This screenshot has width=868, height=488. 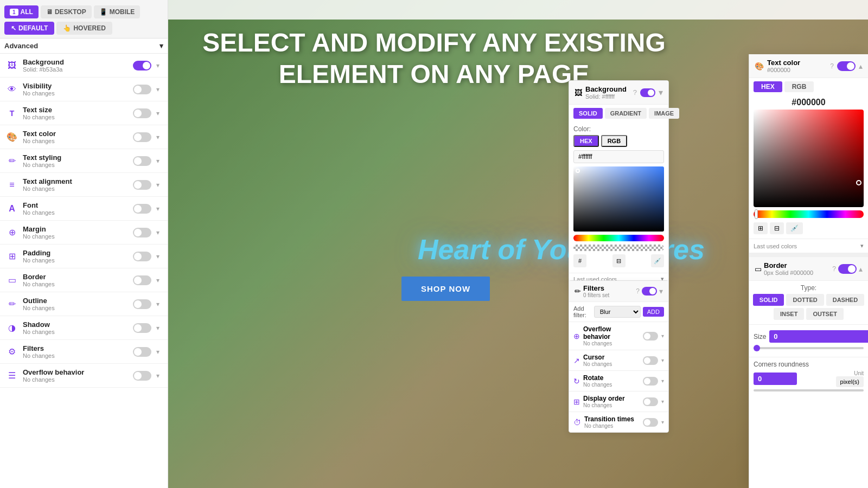 What do you see at coordinates (578, 171) in the screenshot?
I see `bg-color-picker-handle` at bounding box center [578, 171].